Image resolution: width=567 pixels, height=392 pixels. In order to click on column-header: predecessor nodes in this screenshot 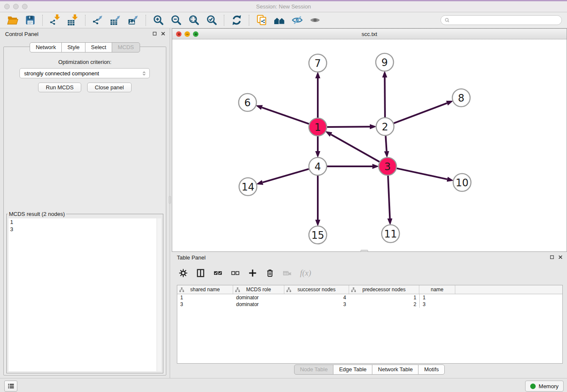, I will do `click(384, 290)`.